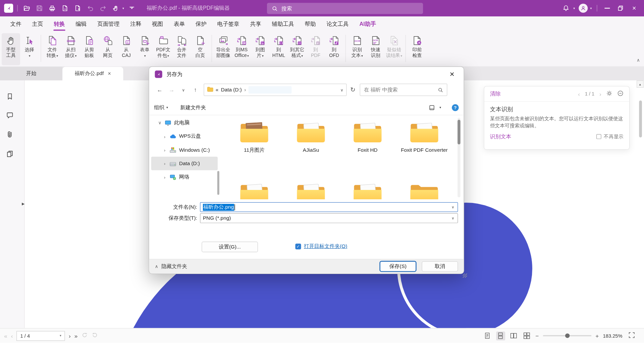  Describe the element at coordinates (200, 46) in the screenshot. I see `ribbon-blank-page: 空白页` at that location.